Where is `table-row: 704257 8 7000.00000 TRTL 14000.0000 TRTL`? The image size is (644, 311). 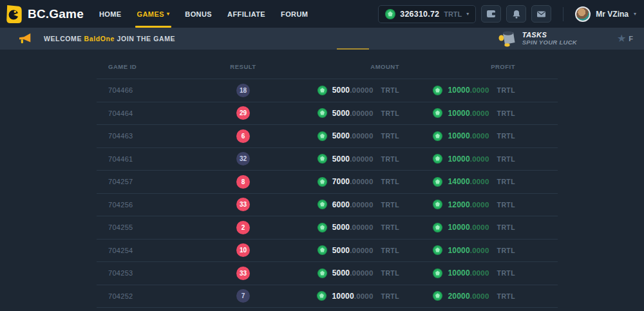
table-row: 704257 8 7000.00000 TRTL 14000.0000 TRTL is located at coordinates (327, 182).